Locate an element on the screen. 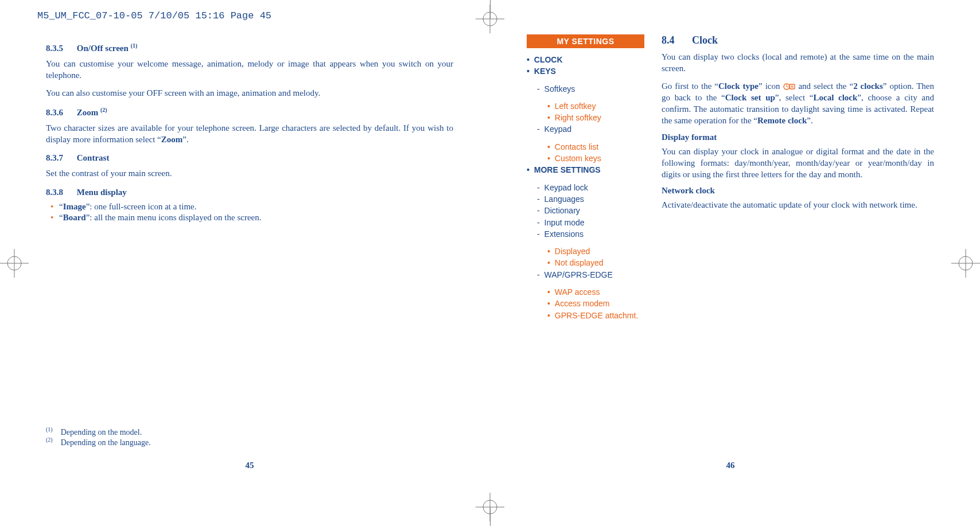  body-text: You can customise your welcome message, … is located at coordinates (250, 70).